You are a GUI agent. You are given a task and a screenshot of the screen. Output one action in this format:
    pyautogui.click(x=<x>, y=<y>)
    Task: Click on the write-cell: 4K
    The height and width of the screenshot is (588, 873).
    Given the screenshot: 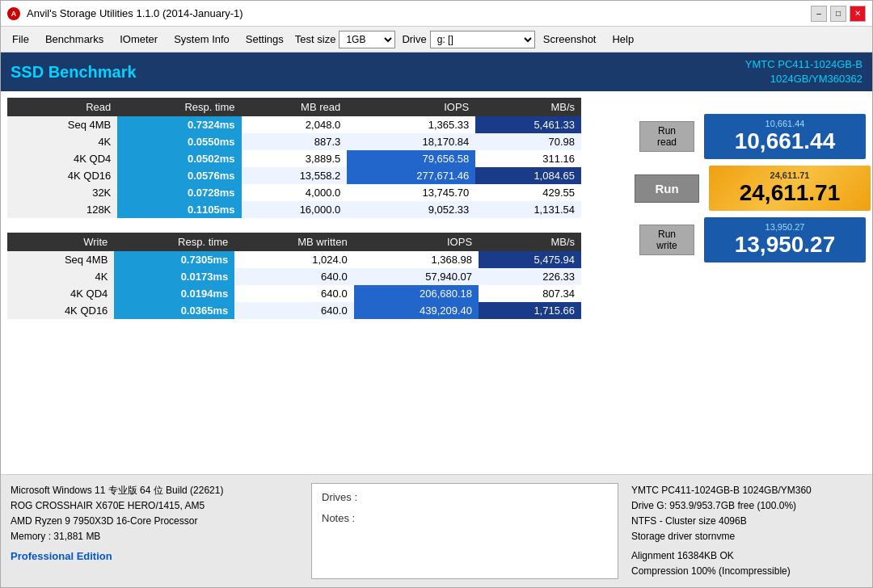 What is the action you would take?
    pyautogui.click(x=61, y=276)
    